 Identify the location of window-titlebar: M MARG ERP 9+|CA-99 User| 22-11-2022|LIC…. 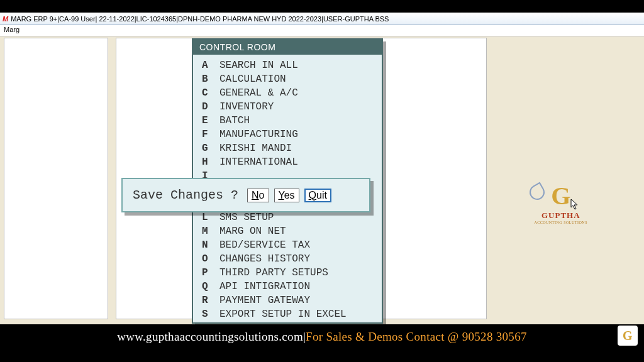
(322, 19).